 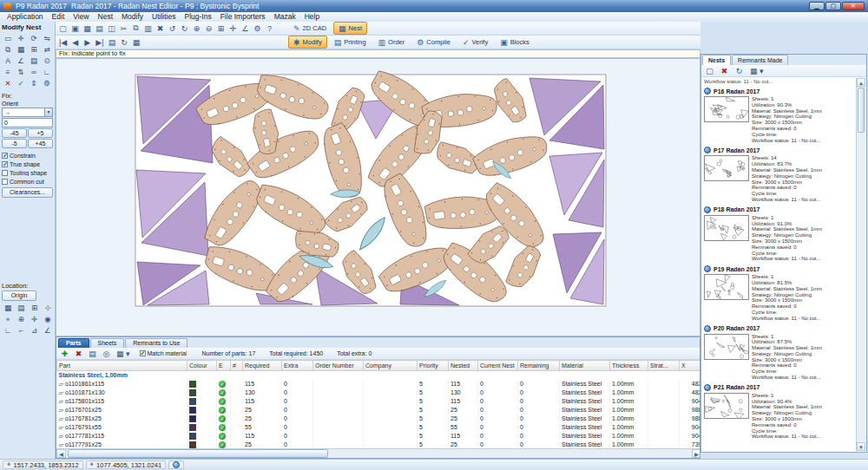 What do you see at coordinates (111, 28) in the screenshot?
I see `preview-icon: ◫` at bounding box center [111, 28].